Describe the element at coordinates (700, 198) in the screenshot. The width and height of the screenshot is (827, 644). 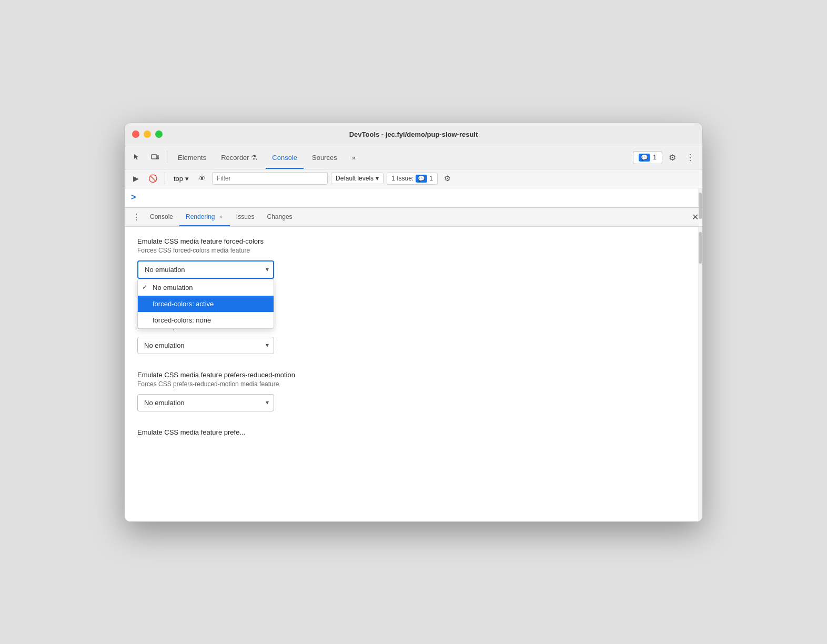
I see `console-scrollbar` at that location.